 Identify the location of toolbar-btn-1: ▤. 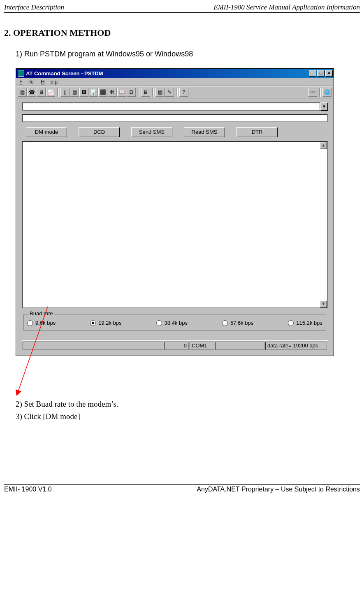
(22, 92).